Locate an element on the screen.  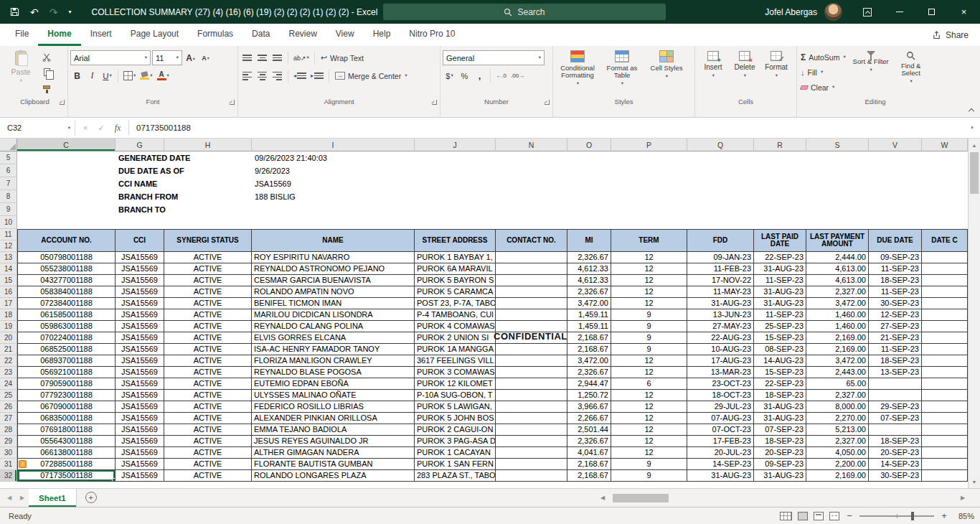
ribbon-tab-nitro-pro-10: Nitro Pro 10 is located at coordinates (432, 34).